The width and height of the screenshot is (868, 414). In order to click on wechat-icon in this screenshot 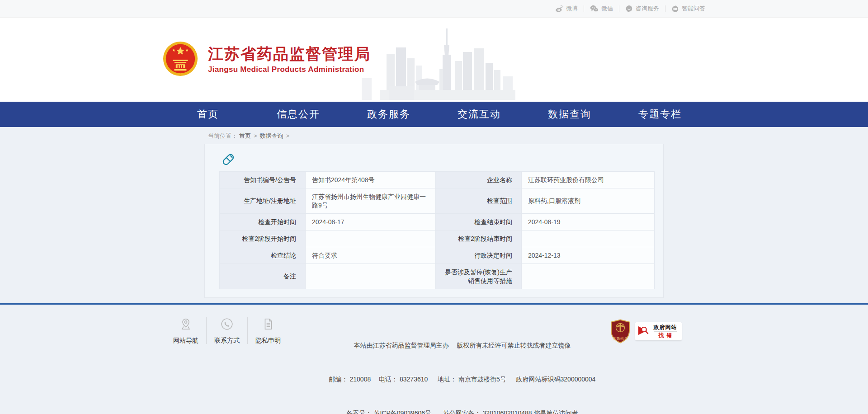, I will do `click(594, 9)`.